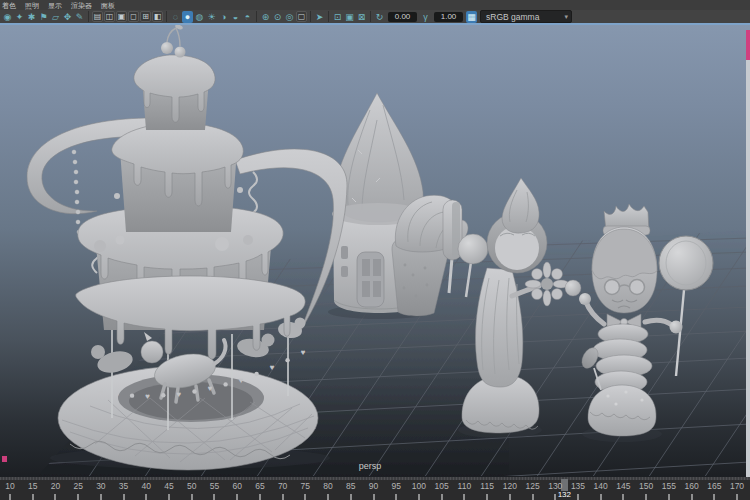 The image size is (750, 500). I want to click on timeline-frame-label: 65, so click(260, 486).